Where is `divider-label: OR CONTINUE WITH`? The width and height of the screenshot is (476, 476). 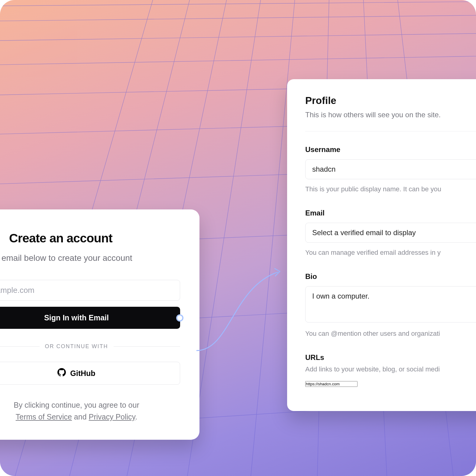
divider-label: OR CONTINUE WITH is located at coordinates (77, 346).